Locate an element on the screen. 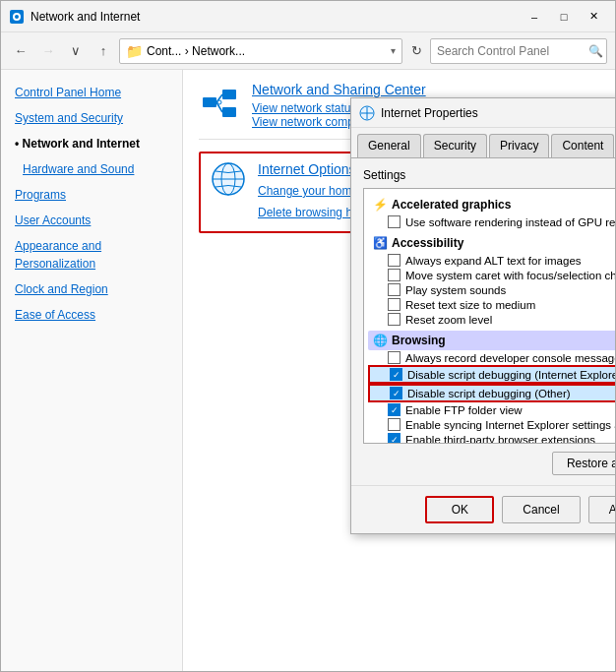 The width and height of the screenshot is (616, 672). group-browsing: 🌐 Browsing Always record developer conso… is located at coordinates (490, 386).